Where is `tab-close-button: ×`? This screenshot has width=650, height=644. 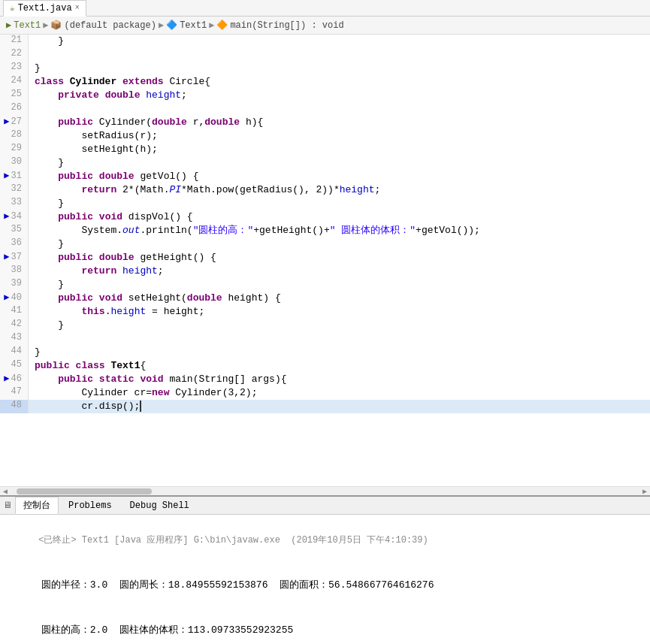 tab-close-button: × is located at coordinates (77, 8).